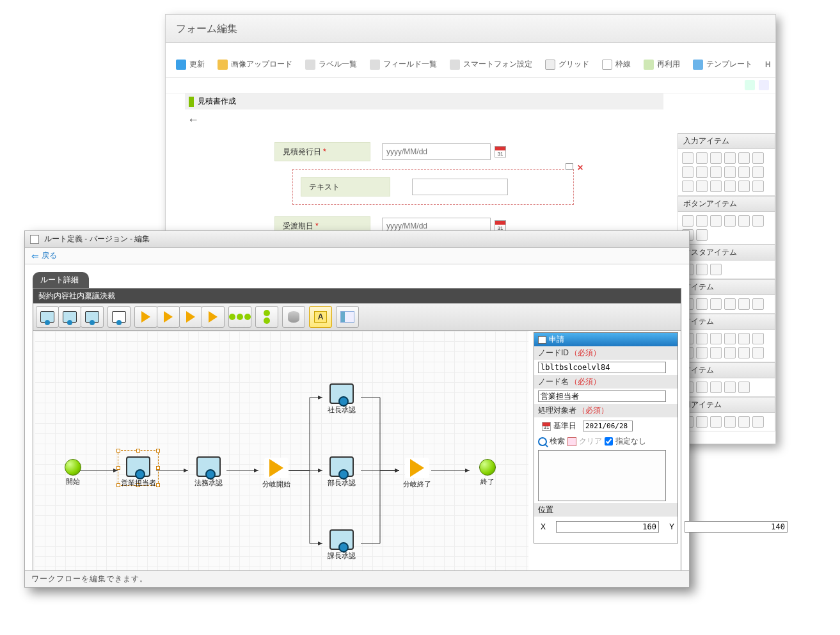 Image resolution: width=840 pixels, height=635 pixels. I want to click on toolbar-frame: 枠線, so click(617, 64).